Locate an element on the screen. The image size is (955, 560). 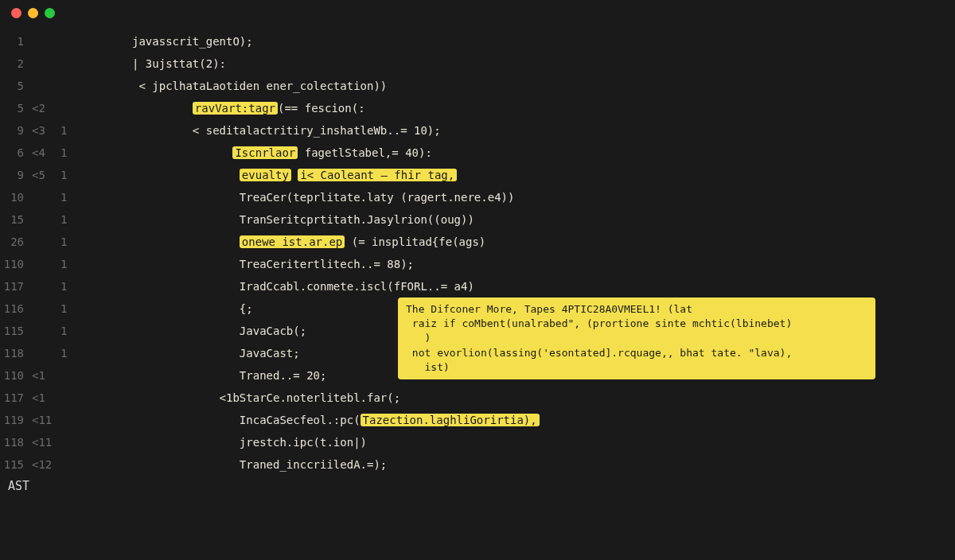
code-text: JavaCacb(; is located at coordinates (220, 331).